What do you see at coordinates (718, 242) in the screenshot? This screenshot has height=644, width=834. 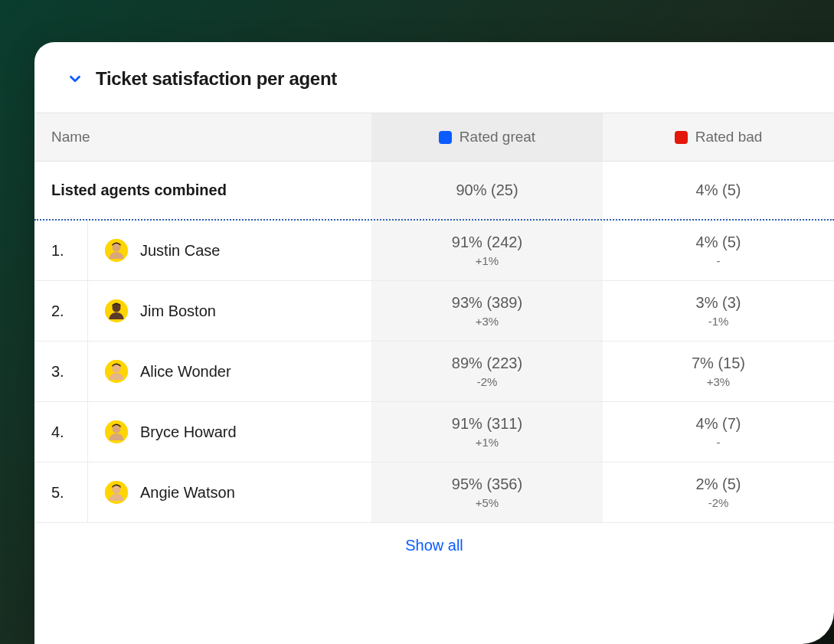 I see `agent-bad-value: 4% (5)` at bounding box center [718, 242].